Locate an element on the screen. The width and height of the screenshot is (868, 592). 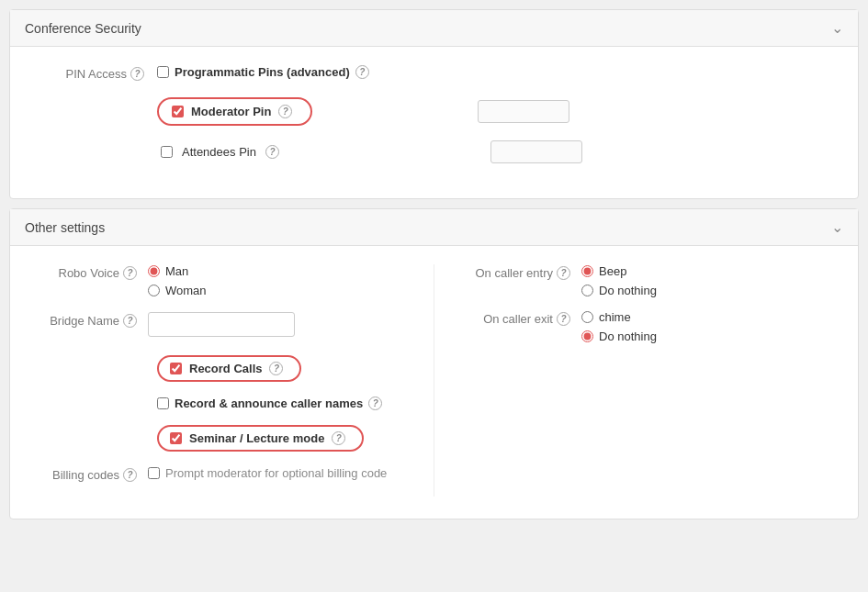
on-entry-beep-label: Beep is located at coordinates (613, 272).